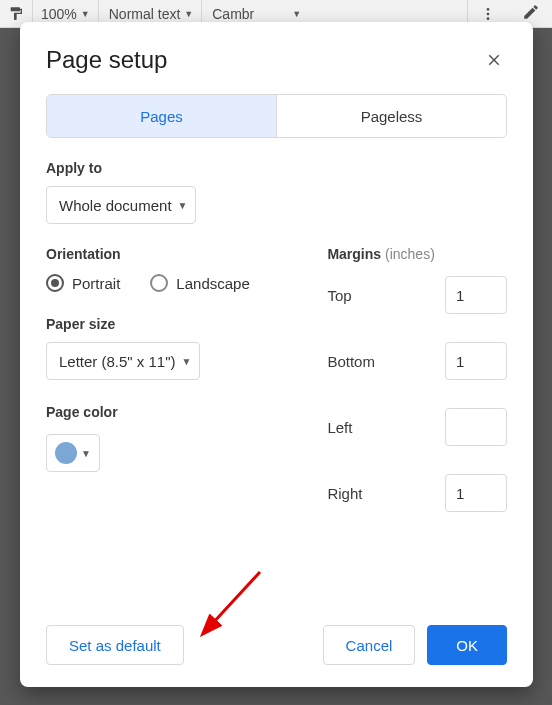  Describe the element at coordinates (115, 646) in the screenshot. I see `button-label: Set as default` at that location.